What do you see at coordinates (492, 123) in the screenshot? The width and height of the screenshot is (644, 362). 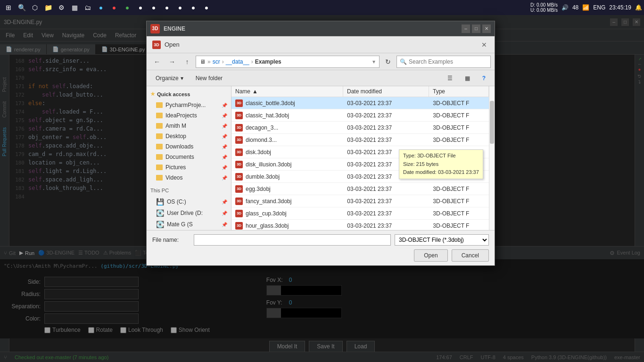 I see `scrollbar-thumb` at bounding box center [492, 123].